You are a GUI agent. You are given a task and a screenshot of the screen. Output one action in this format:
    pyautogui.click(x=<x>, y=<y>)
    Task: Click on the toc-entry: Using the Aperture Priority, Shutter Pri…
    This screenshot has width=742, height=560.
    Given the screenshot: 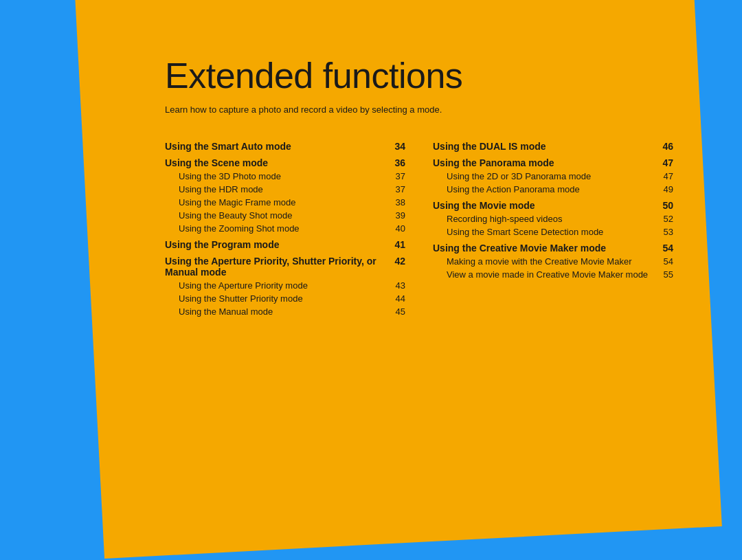 What is the action you would take?
    pyautogui.click(x=285, y=267)
    